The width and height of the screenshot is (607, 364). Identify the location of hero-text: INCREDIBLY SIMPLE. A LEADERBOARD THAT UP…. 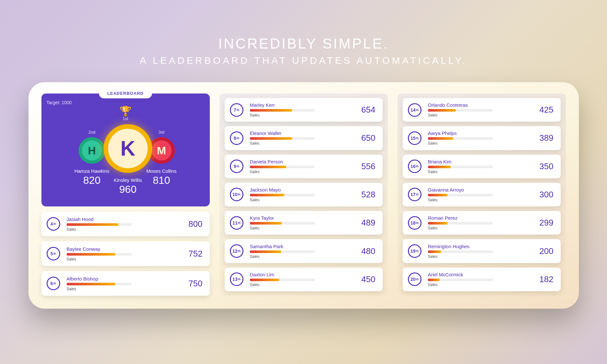
(304, 51).